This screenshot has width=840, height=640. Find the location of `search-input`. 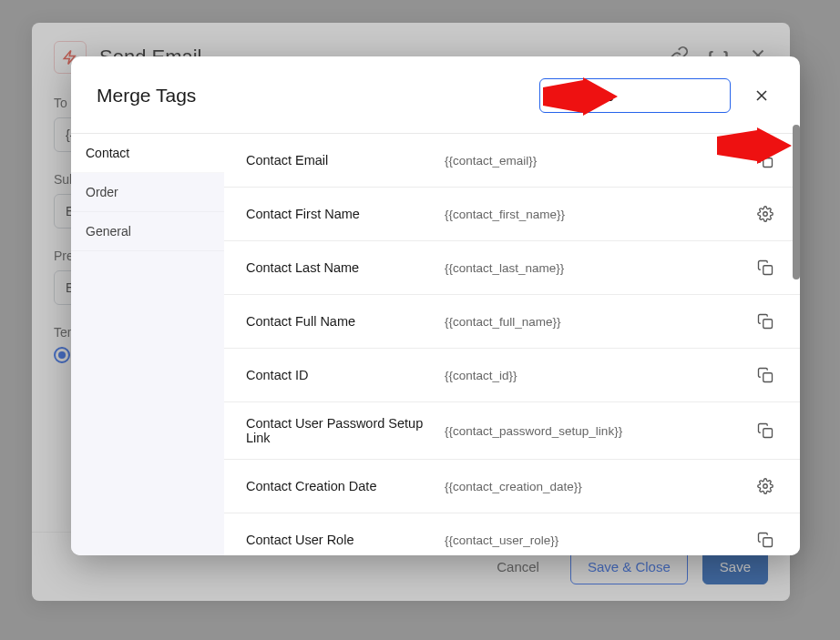

search-input is located at coordinates (646, 97).